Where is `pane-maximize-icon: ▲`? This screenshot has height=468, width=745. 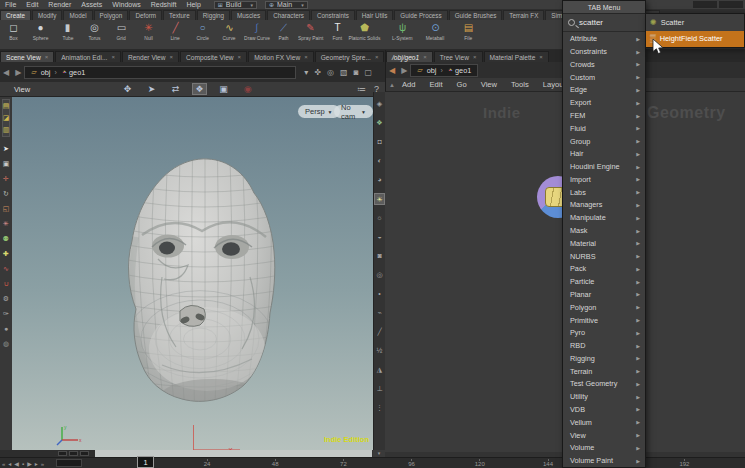 pane-maximize-icon: ▲ is located at coordinates (390, 85).